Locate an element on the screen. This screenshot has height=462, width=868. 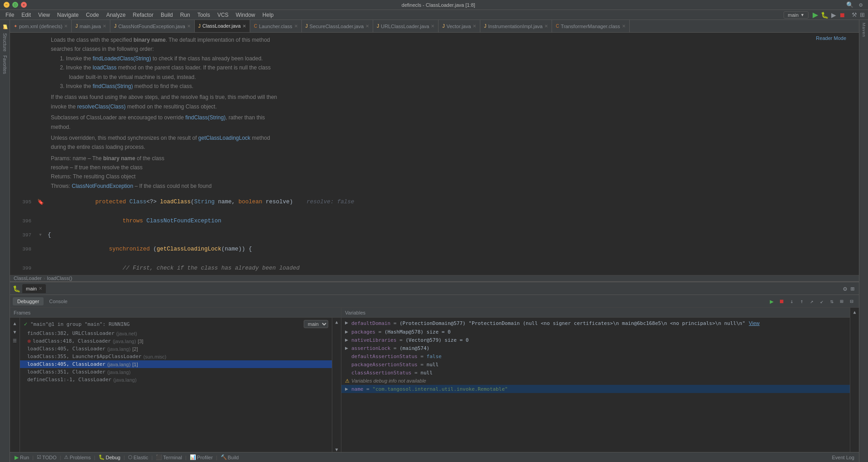
run-btn: ▶ is located at coordinates (815, 15).